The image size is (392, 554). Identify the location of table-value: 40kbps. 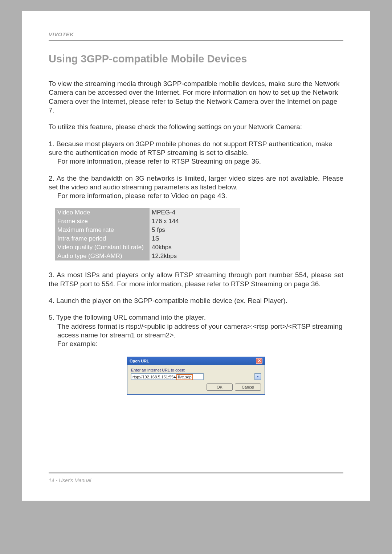
(195, 247).